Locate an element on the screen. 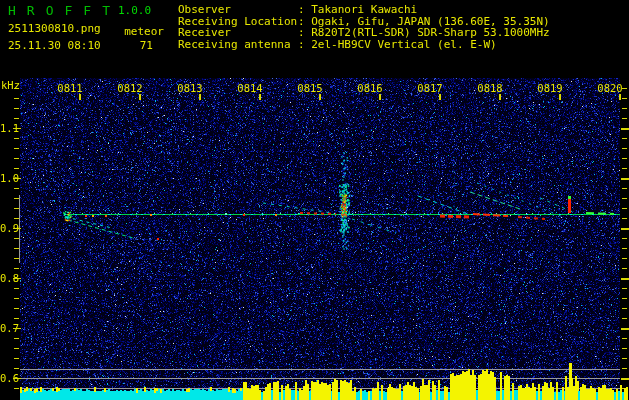 This screenshot has width=629, height=400. time-tick-label: 0816 is located at coordinates (370, 88).